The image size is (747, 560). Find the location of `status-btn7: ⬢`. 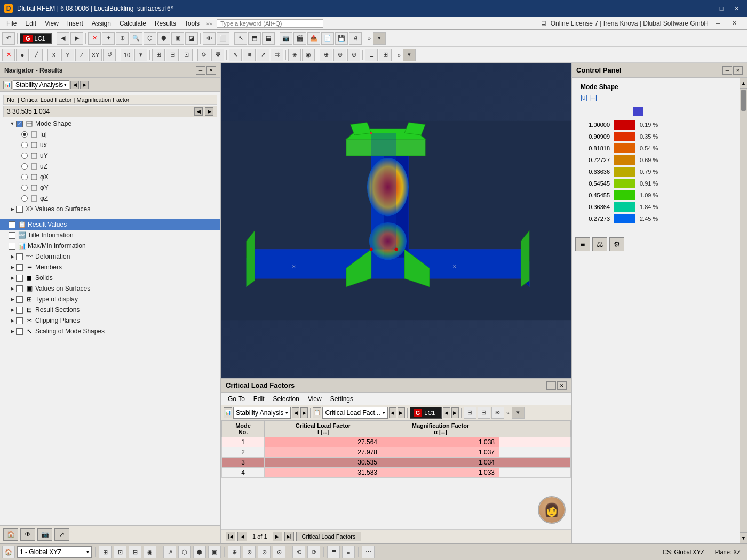

status-btn7: ⬢ is located at coordinates (200, 552).